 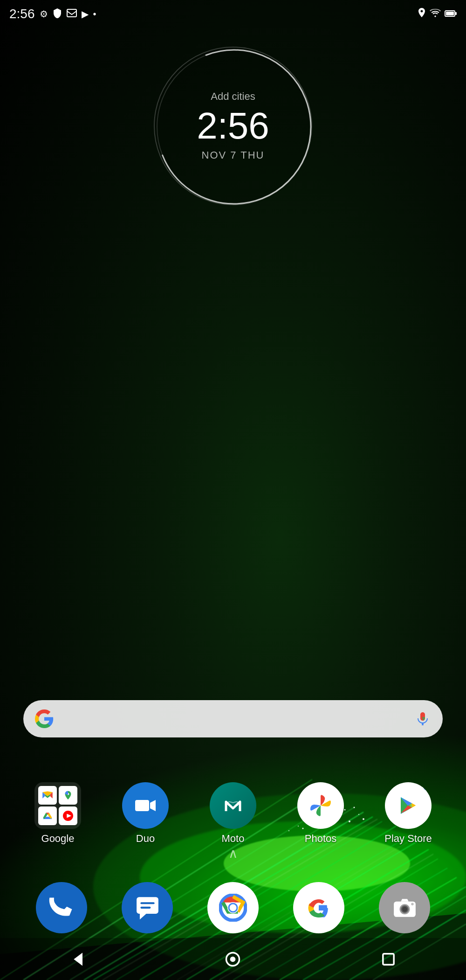 I want to click on nav-bar, so click(x=233, y=959).